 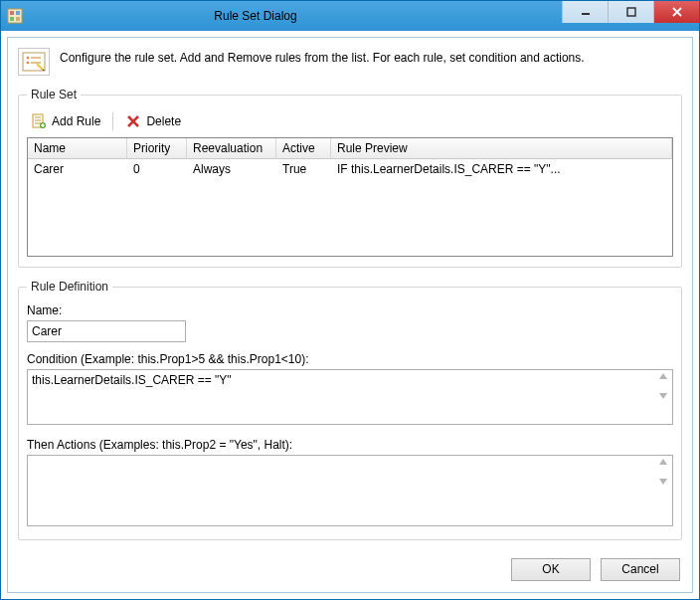 What do you see at coordinates (350, 169) in the screenshot?
I see `table-row: Carer 0 Always True IF this.LearnerDetai…` at bounding box center [350, 169].